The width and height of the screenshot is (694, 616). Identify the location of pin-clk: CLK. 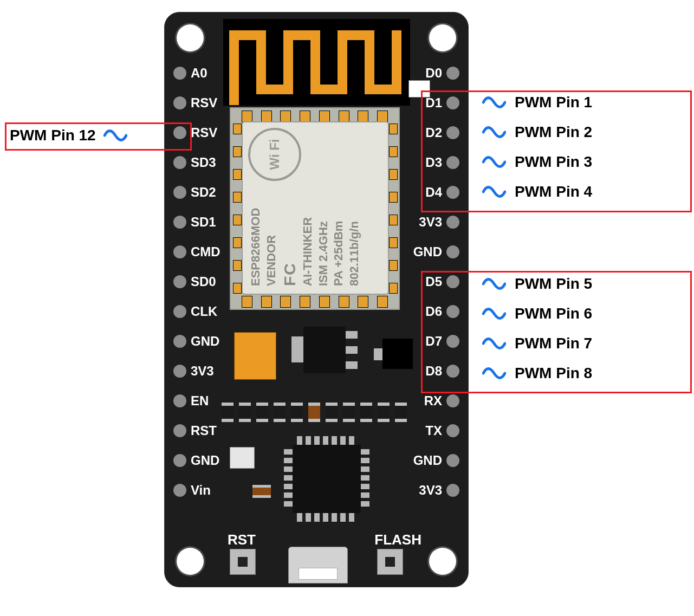
(195, 312).